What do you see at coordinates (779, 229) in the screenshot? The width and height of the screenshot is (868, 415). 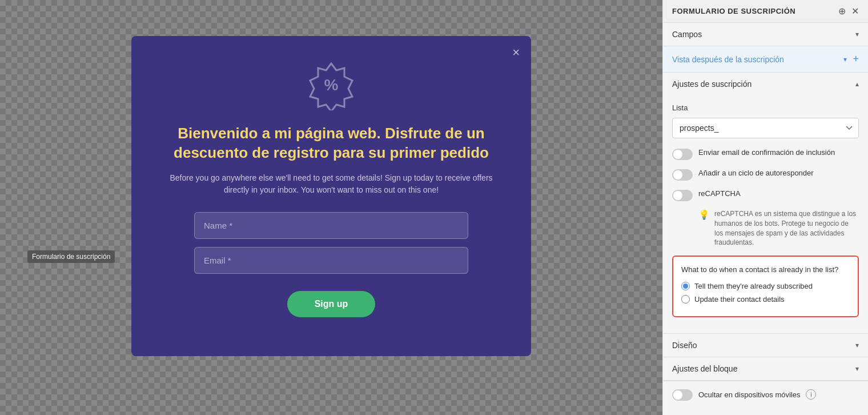 I see `recaptcha-info-row: 💡 reCAPTCHA es un sistema que distingue …` at bounding box center [779, 229].